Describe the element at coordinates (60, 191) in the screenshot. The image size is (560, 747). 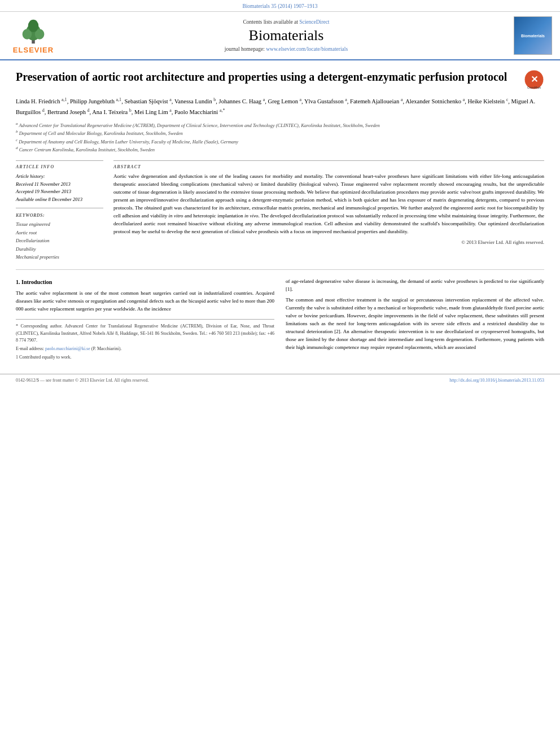
I see `article-history: Article history: Received 11 November 20…` at that location.